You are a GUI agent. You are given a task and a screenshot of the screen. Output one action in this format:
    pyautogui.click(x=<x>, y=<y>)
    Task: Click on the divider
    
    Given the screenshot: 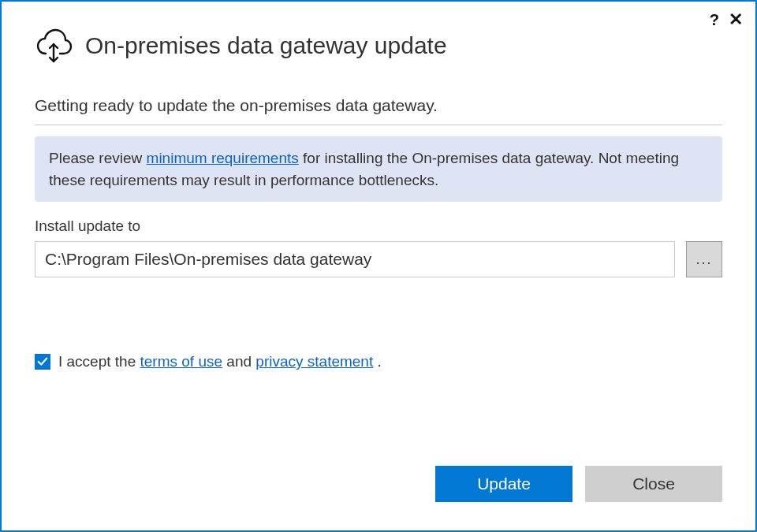 What is the action you would take?
    pyautogui.click(x=378, y=125)
    